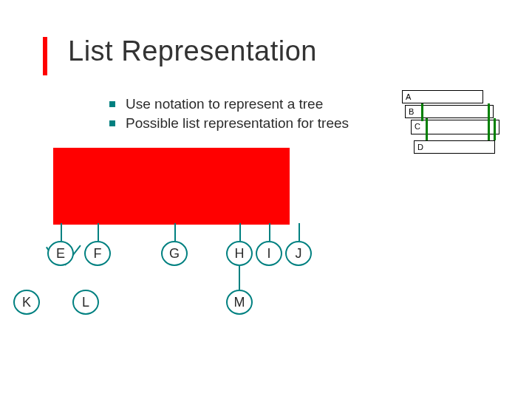  Describe the element at coordinates (299, 253) in the screenshot. I see `tree-node-j: J` at that location.